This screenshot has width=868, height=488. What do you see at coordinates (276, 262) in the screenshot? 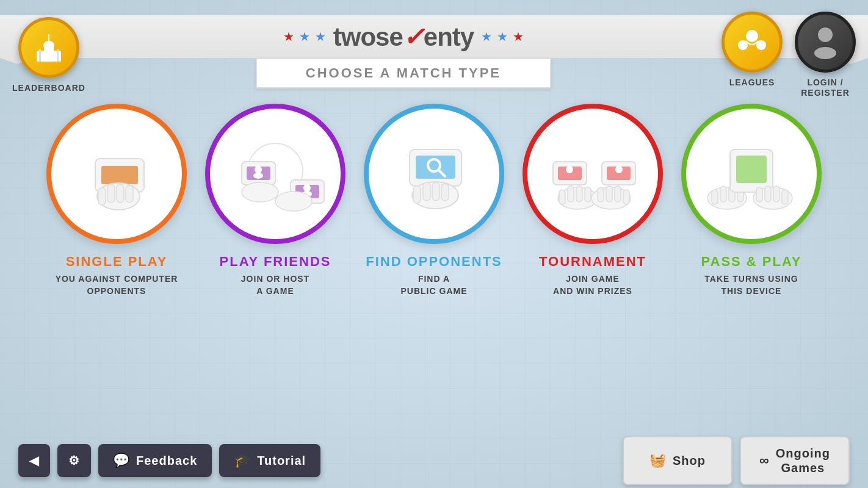
I see `play-friends-title: PLAY FRIENDS` at bounding box center [276, 262].